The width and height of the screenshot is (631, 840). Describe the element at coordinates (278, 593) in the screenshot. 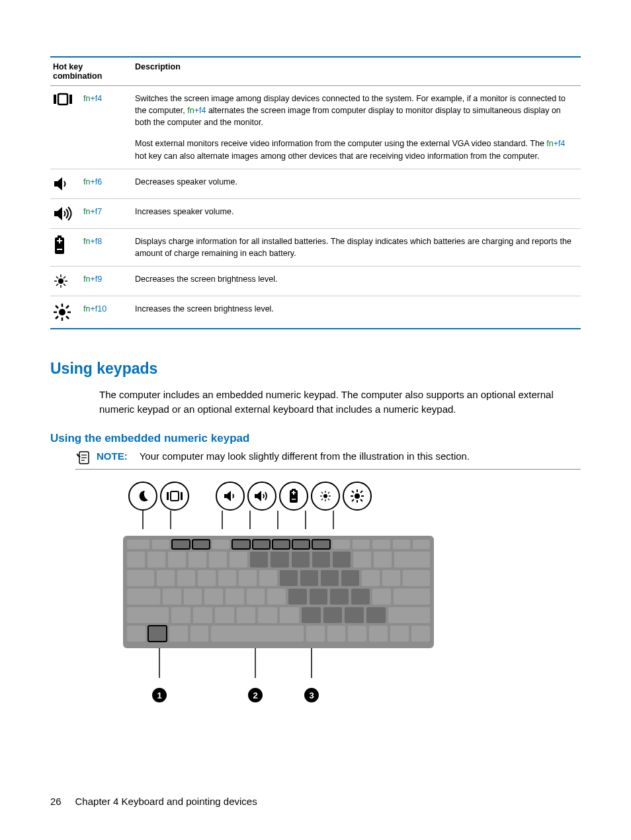

I see `keyboard-illustration: 1 2 3` at that location.